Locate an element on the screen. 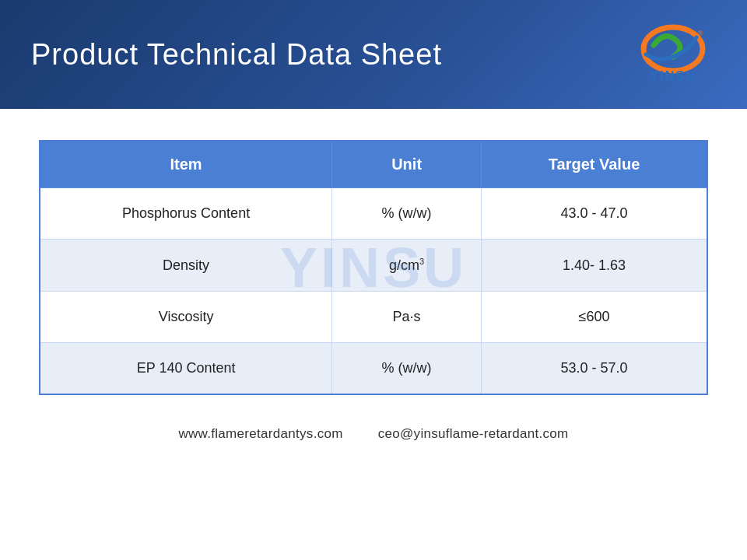  table-row: EP 140 Content% (w/w)53.0 - 57.0 is located at coordinates (374, 369).